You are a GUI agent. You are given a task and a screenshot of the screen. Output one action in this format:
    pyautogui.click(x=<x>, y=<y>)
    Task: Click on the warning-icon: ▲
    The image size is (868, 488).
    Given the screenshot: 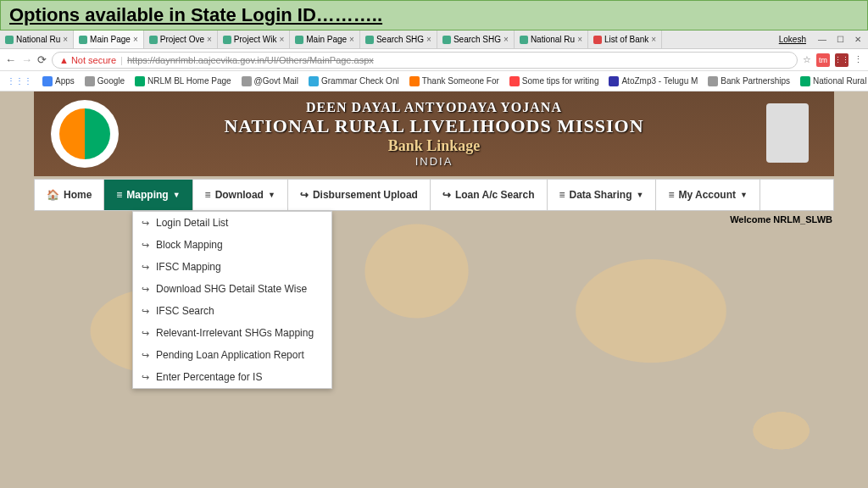 What is the action you would take?
    pyautogui.click(x=64, y=60)
    